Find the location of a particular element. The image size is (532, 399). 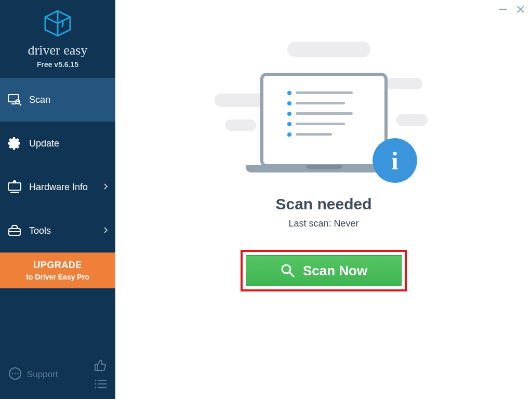

scan-headline: Scan needed is located at coordinates (323, 204).